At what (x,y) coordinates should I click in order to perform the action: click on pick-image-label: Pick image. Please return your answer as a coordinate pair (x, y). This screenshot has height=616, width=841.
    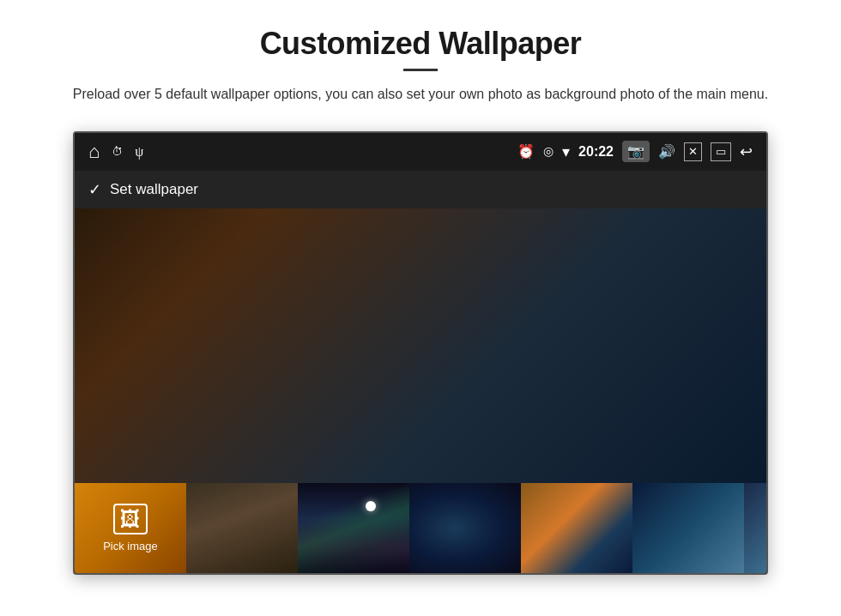
    Looking at the image, I should click on (130, 546).